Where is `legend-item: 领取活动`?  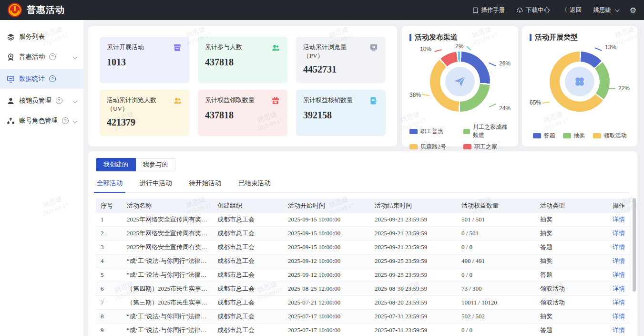
legend-item: 领取活动 is located at coordinates (610, 136).